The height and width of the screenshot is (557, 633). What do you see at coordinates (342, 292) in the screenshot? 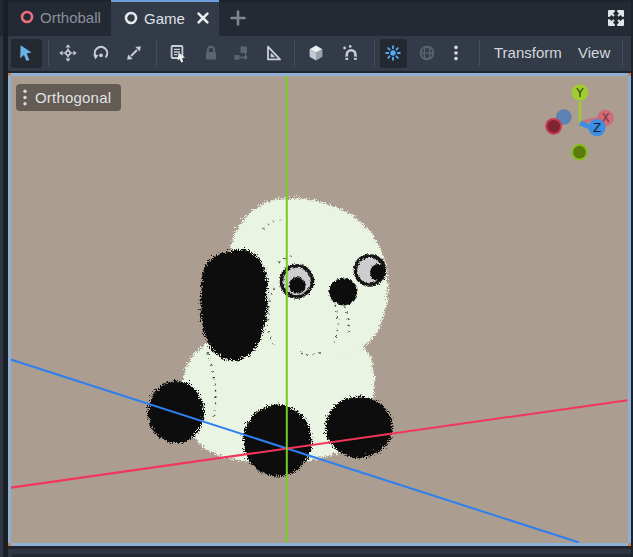
I see `dog-nose` at bounding box center [342, 292].